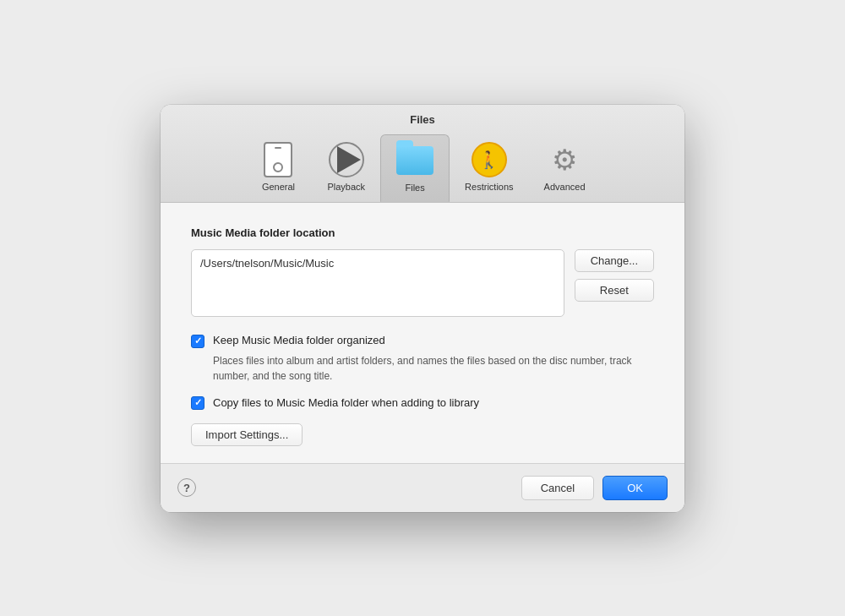 Image resolution: width=845 pixels, height=616 pixels. What do you see at coordinates (299, 340) in the screenshot?
I see `checkbox1-label: Keep Music Media folder organized` at bounding box center [299, 340].